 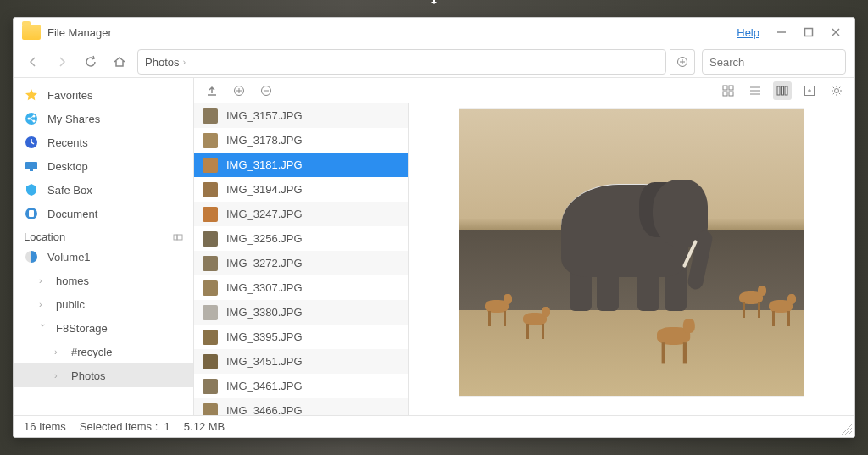 What do you see at coordinates (62, 62) in the screenshot?
I see `forward-button` at bounding box center [62, 62].